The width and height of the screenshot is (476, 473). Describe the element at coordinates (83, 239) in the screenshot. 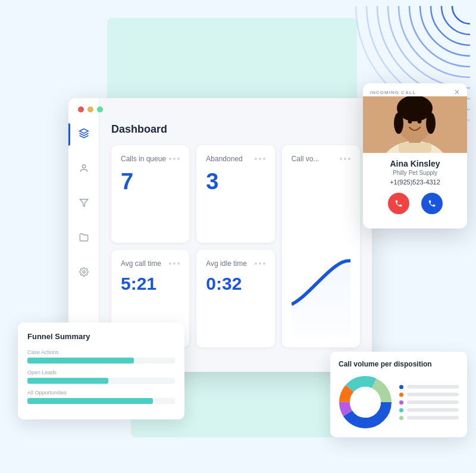

I see `sidebar-item-folder` at that location.